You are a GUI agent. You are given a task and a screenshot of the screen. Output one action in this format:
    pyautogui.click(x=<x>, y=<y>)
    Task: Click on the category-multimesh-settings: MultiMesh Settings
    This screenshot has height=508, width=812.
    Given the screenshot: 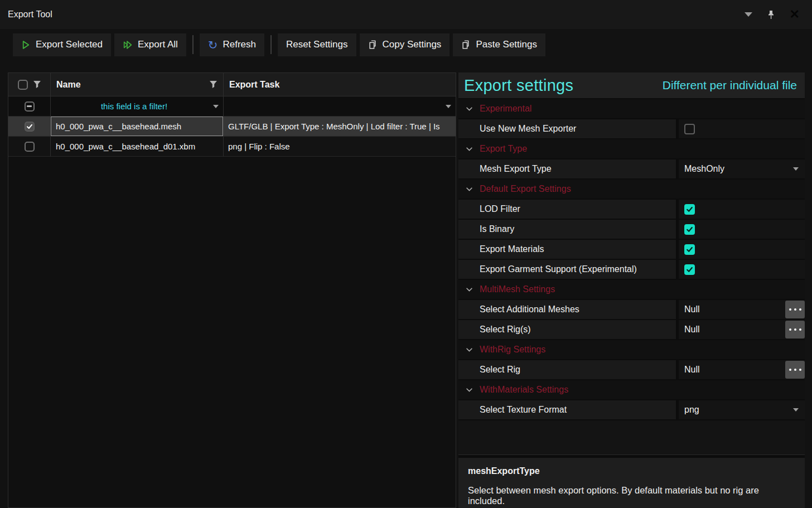 What is the action you would take?
    pyautogui.click(x=631, y=289)
    